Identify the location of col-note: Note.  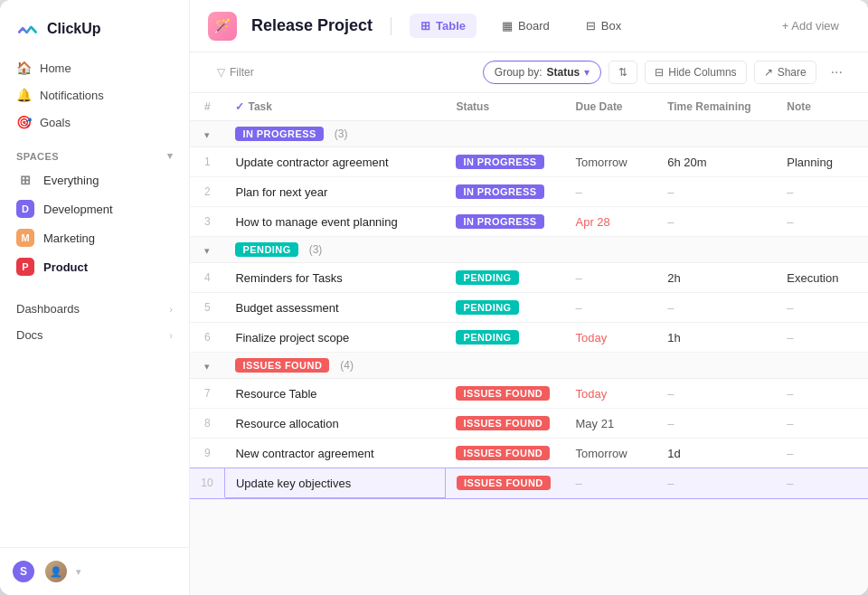
(822, 107).